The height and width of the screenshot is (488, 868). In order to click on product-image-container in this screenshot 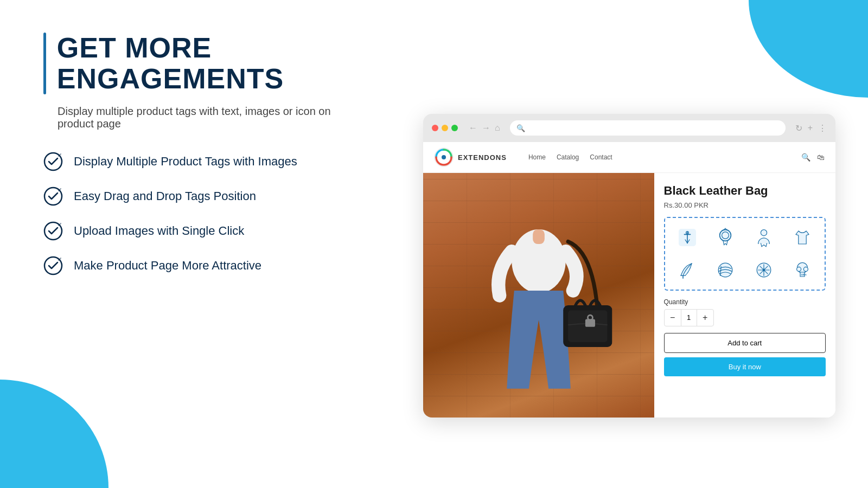, I will do `click(539, 295)`.